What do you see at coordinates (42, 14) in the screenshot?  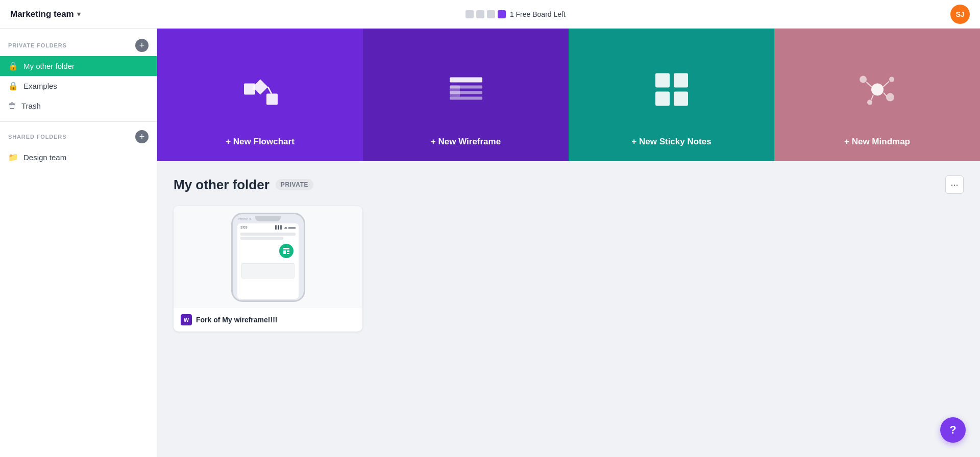 I see `team-name-label: Marketing team` at bounding box center [42, 14].